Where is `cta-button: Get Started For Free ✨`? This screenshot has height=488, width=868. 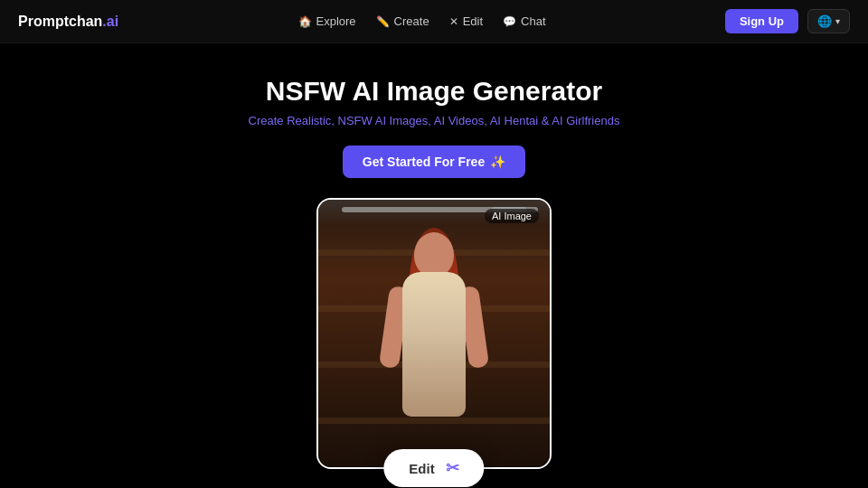 cta-button: Get Started For Free ✨ is located at coordinates (434, 162).